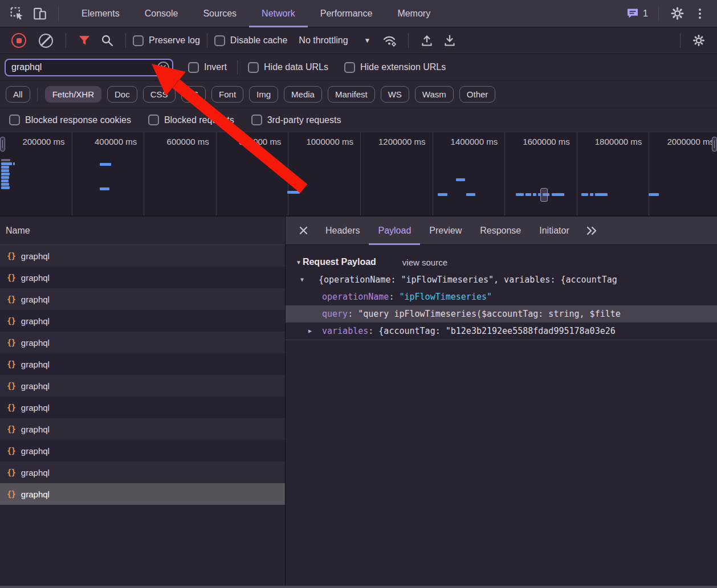  I want to click on network-conditions-icon, so click(390, 40).